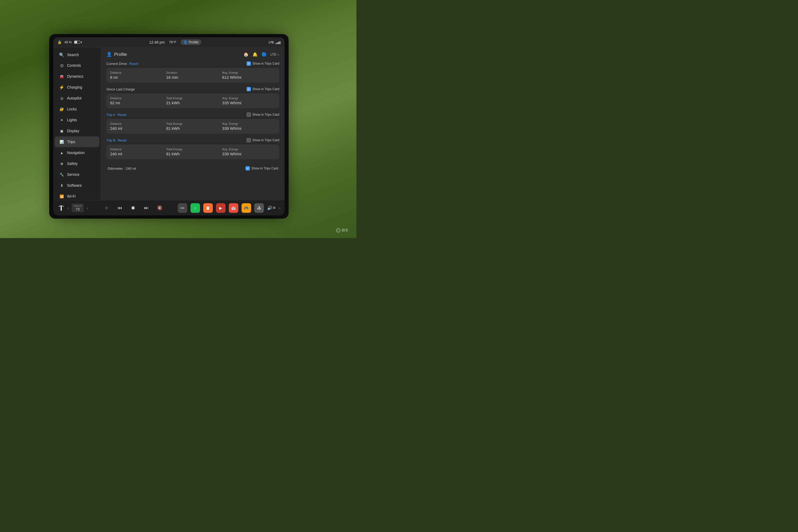 The width and height of the screenshot is (798, 532). I want to click on charging-label: Charging, so click(75, 87).